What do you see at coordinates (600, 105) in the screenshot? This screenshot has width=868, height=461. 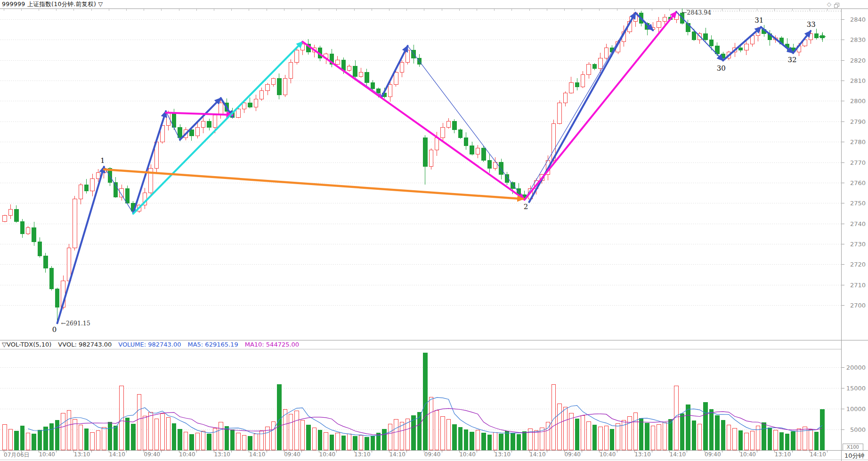 I see `seg-2-3-magenta` at bounding box center [600, 105].